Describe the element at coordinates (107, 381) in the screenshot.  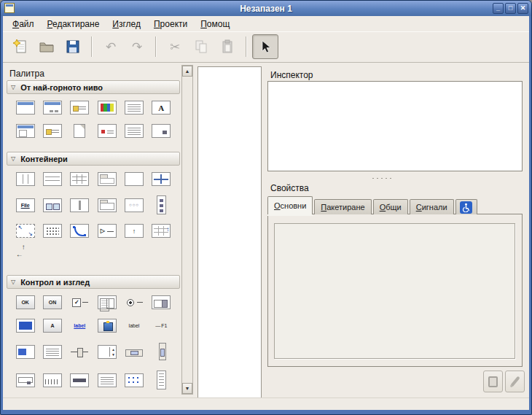
I see `list-icon` at that location.